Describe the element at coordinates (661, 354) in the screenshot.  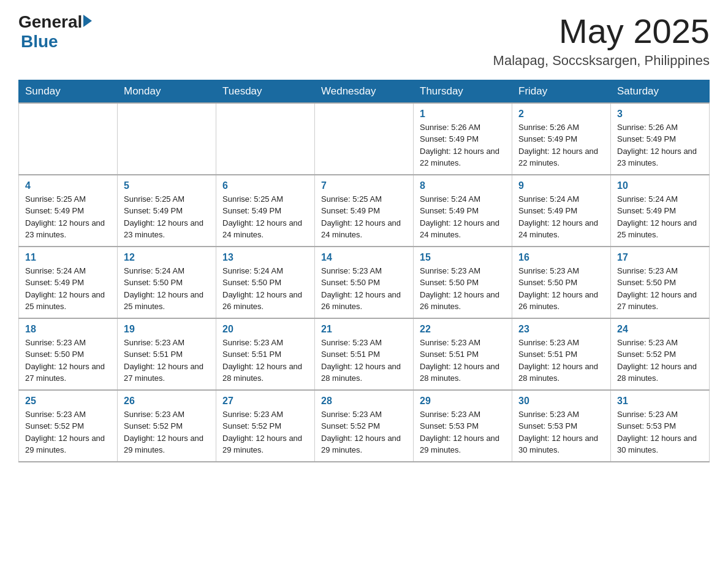
I see `calendar-cell: 24Sunrise: 5:23 AMSunset: 5:52 PMDayligh…` at that location.